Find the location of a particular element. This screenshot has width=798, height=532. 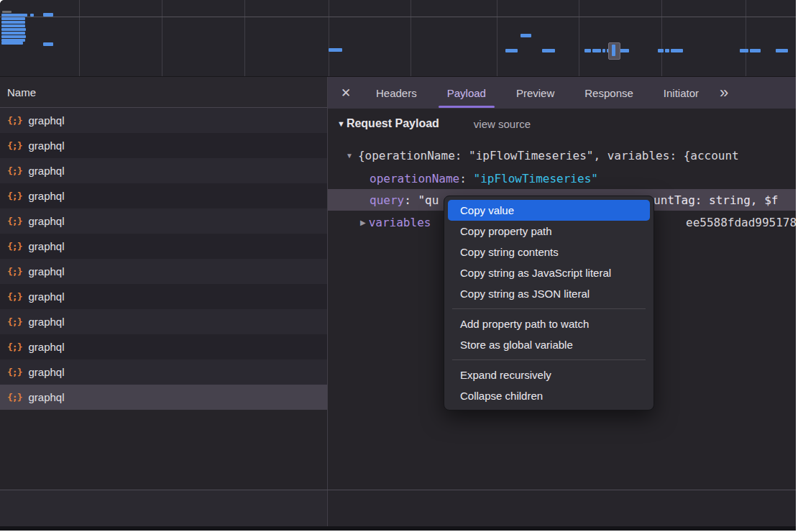

menu-separator is located at coordinates (549, 309).